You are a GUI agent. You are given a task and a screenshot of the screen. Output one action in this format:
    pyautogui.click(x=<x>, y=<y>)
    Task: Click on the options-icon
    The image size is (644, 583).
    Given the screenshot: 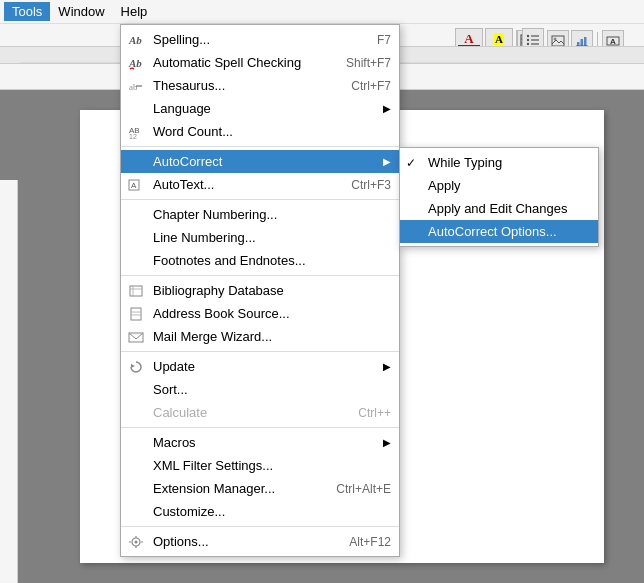 What is the action you would take?
    pyautogui.click(x=136, y=542)
    